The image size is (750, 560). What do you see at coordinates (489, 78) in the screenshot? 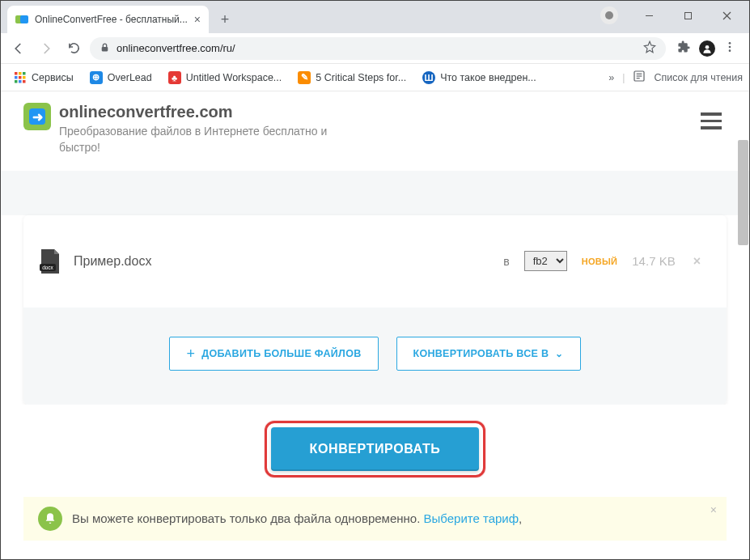
I see `bookmark-label: Что такое внедрен...` at bounding box center [489, 78].